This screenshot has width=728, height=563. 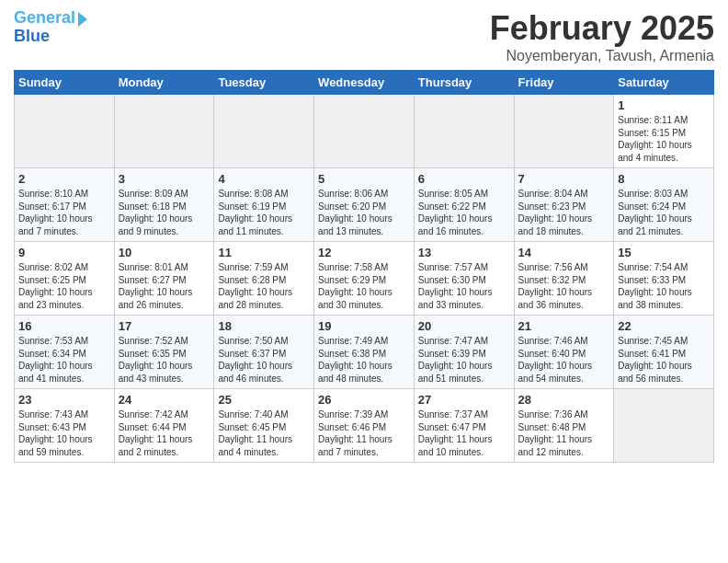 What do you see at coordinates (664, 360) in the screenshot?
I see `day-info: Sunrise: 7:45 AM Sunset: 6:41 PM Dayligh…` at bounding box center [664, 360].